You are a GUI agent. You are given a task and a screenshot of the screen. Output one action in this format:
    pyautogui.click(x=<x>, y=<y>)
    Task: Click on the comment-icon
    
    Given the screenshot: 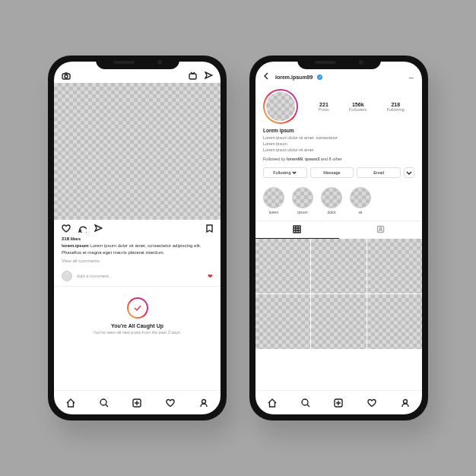 What is the action you would take?
    pyautogui.click(x=82, y=228)
    